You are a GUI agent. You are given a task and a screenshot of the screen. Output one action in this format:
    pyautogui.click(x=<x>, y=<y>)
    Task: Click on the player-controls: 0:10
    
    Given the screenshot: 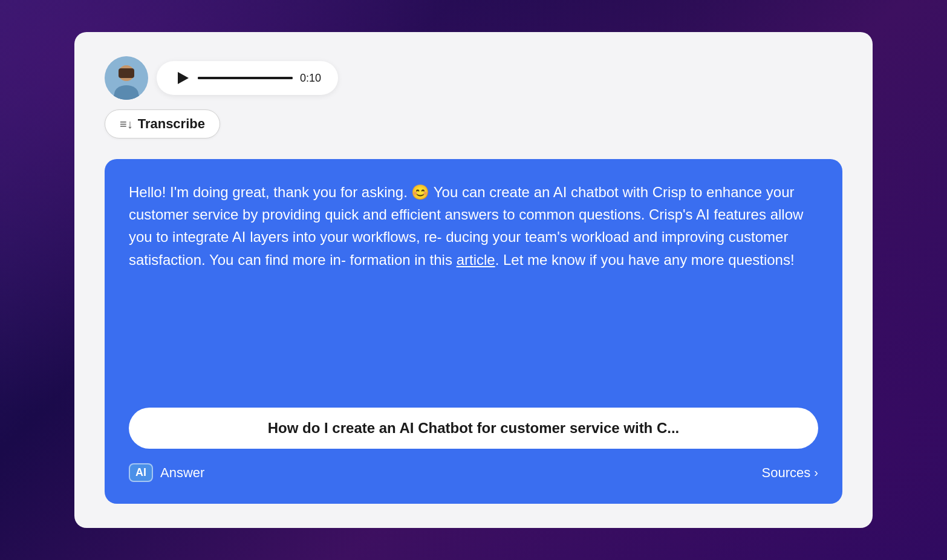 What is the action you would take?
    pyautogui.click(x=247, y=78)
    